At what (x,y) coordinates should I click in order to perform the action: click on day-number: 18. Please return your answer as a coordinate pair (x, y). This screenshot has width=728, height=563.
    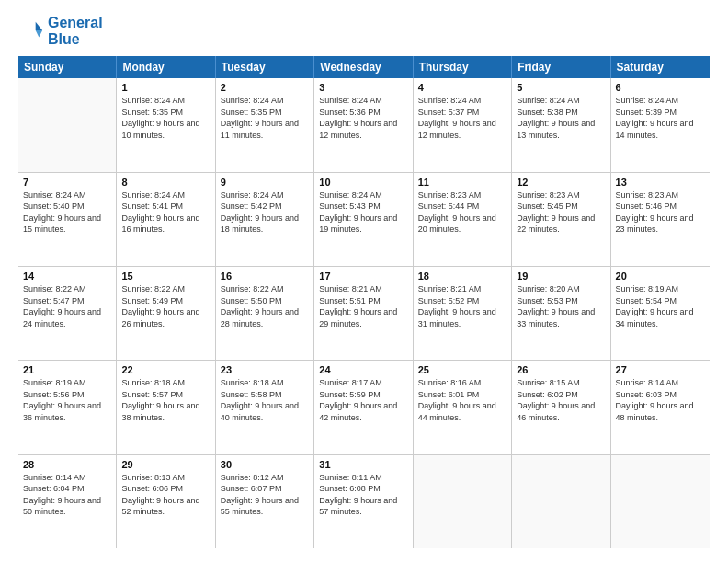
    Looking at the image, I should click on (462, 276).